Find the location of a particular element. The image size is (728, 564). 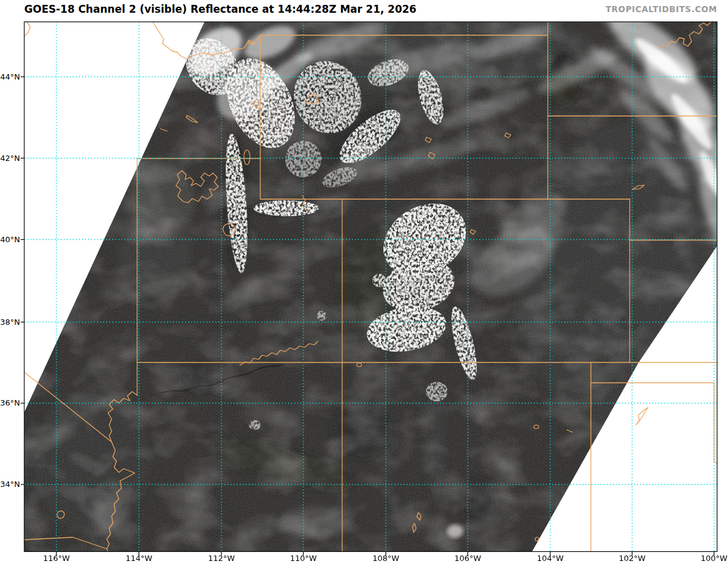

x-axis-label: 100°W is located at coordinates (713, 559).